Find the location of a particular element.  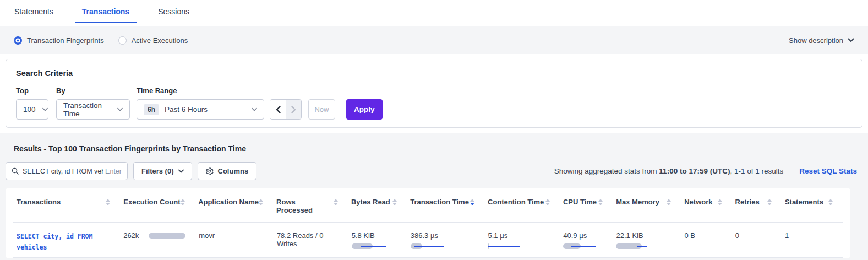

column-label: Execution Count is located at coordinates (152, 203).